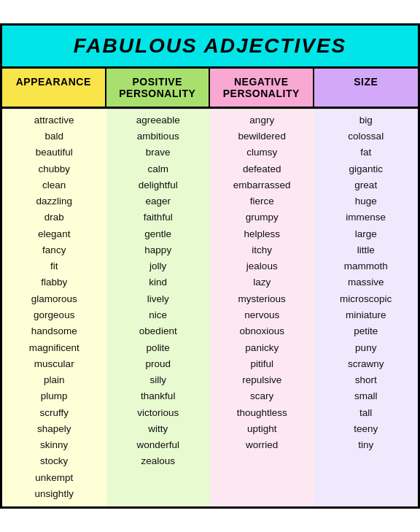 The width and height of the screenshot is (420, 532). Describe the element at coordinates (158, 396) in the screenshot. I see `list-item: thankful` at that location.